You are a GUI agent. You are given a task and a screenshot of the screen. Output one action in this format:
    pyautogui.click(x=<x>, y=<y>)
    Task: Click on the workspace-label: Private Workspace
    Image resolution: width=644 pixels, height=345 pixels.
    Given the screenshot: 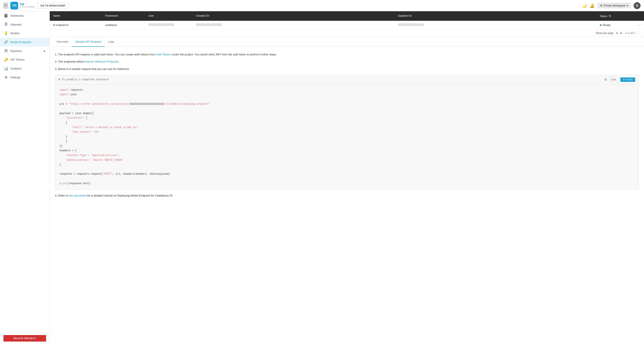 What is the action you would take?
    pyautogui.click(x=614, y=6)
    